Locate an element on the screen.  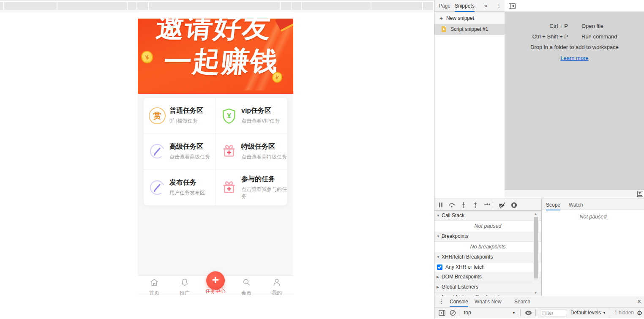
sidebar-scrollbar: ▲ ▼ is located at coordinates (536, 254).